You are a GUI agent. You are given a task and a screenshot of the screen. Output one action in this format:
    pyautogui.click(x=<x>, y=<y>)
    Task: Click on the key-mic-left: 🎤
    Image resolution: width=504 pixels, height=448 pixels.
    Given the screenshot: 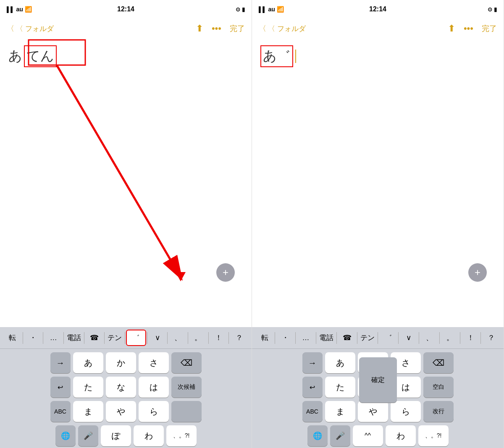 What is the action you would take?
    pyautogui.click(x=88, y=436)
    